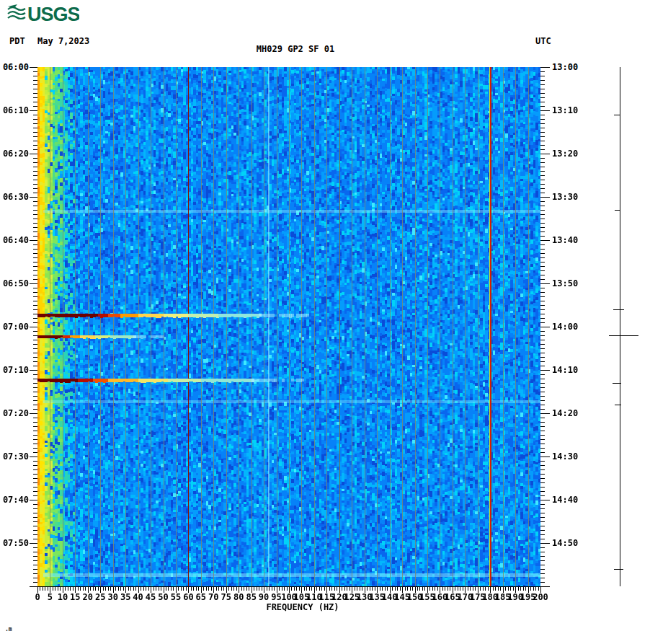 Image resolution: width=650 pixels, height=644 pixels. What do you see at coordinates (63, 597) in the screenshot?
I see `freq-tick-label: 10` at bounding box center [63, 597].